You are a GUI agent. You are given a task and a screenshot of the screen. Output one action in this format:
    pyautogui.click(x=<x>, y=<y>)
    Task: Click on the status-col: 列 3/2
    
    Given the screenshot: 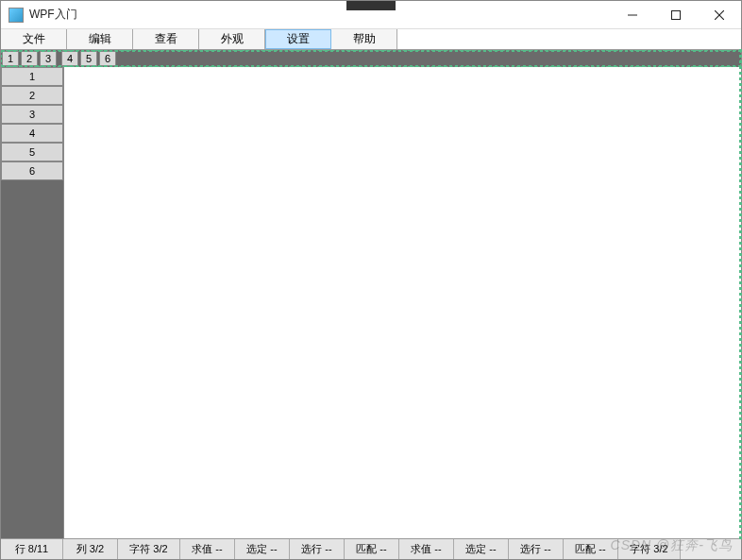 What is the action you would take?
    pyautogui.click(x=91, y=550)
    